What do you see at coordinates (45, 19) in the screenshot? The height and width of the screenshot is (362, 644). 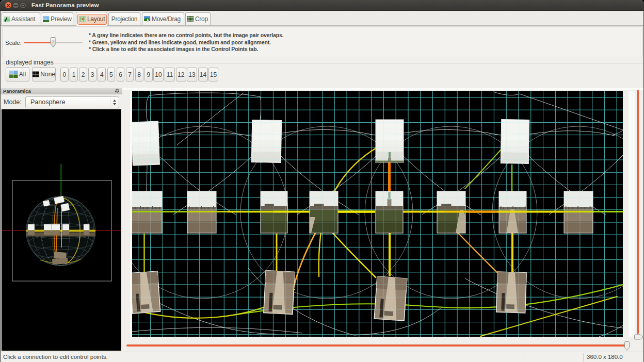 I see `svg-text: GL` at bounding box center [45, 19].